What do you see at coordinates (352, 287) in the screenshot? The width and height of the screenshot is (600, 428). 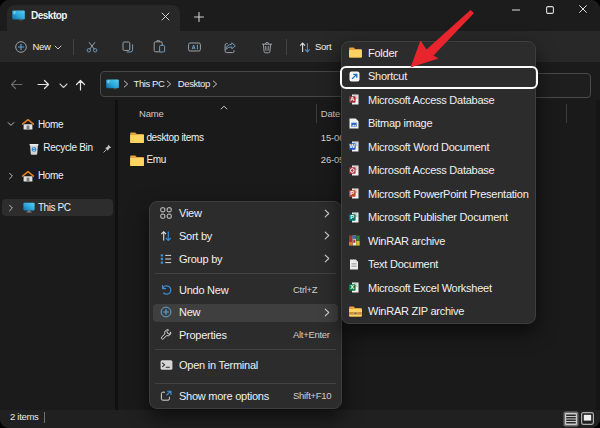 I see `svg-text: X` at bounding box center [352, 287].